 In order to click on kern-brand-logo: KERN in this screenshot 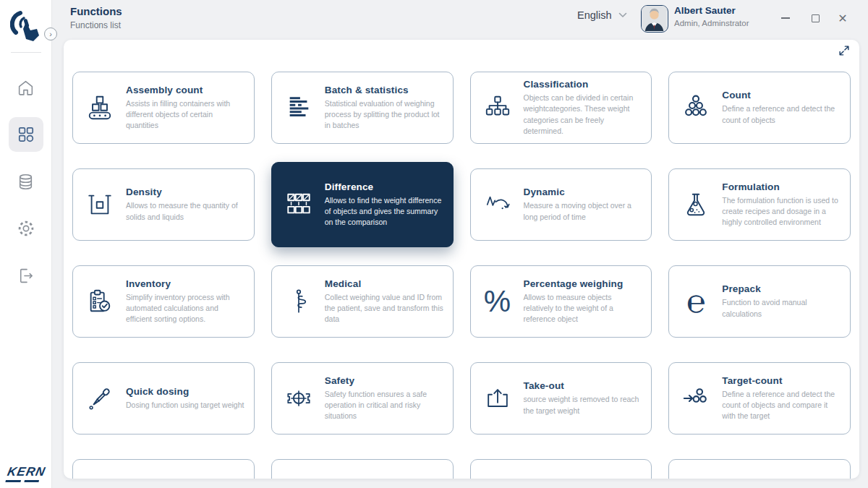, I will do `click(26, 474)`.